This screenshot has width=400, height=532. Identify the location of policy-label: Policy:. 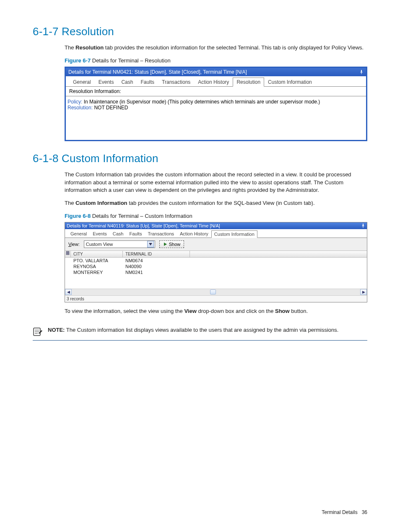
(75, 102).